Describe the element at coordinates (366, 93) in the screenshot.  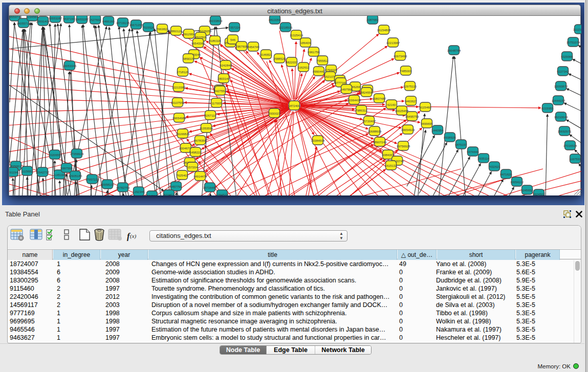
I see `svg-text: 3824554` at that location.